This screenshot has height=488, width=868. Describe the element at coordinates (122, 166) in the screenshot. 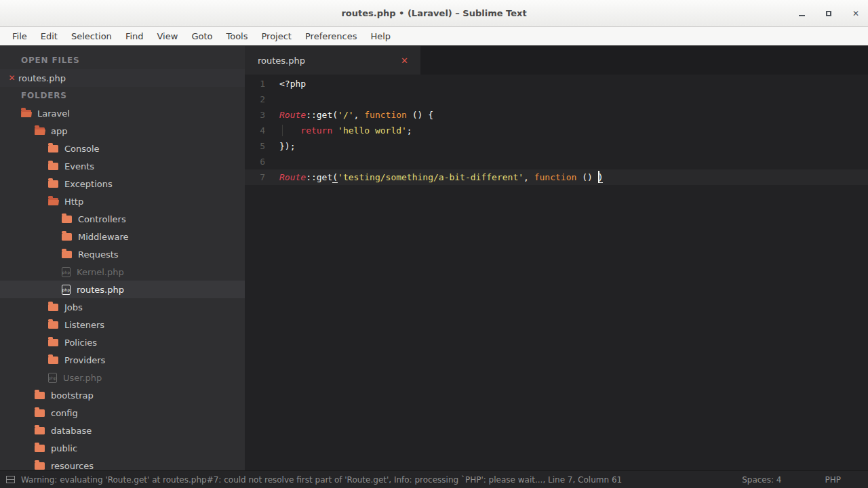

I see `tree-item-events: Events` at that location.